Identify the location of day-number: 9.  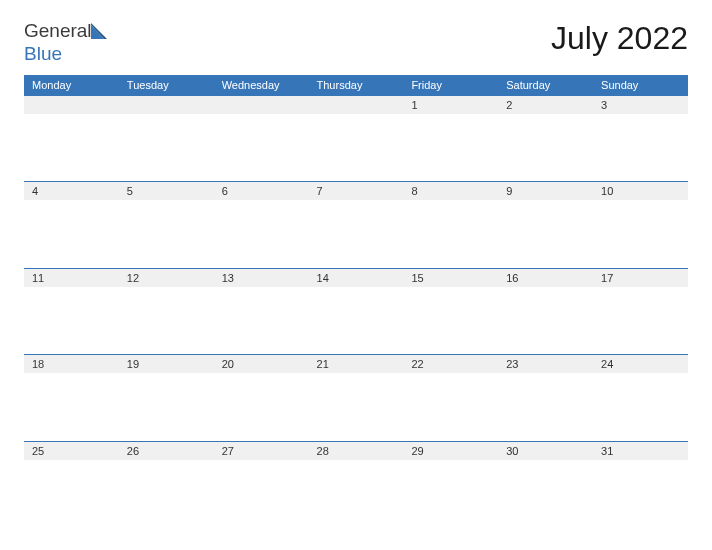
(546, 192).